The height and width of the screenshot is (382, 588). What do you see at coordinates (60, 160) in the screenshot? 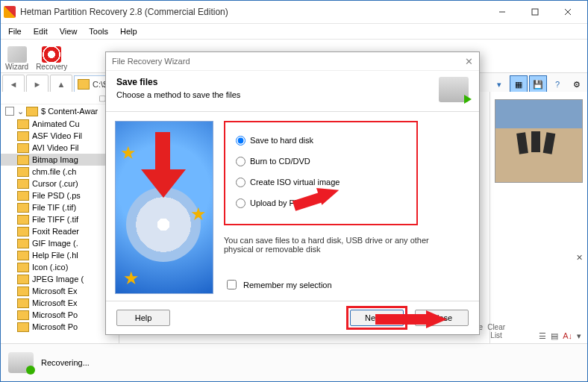
I see `tree-item: Bitmap Imag` at bounding box center [60, 160].